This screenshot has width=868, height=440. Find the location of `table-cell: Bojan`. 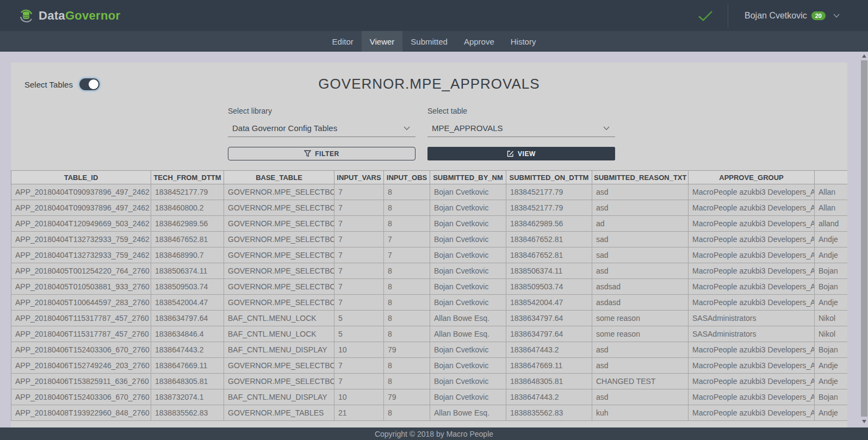

table-cell: Bojan is located at coordinates (831, 350).